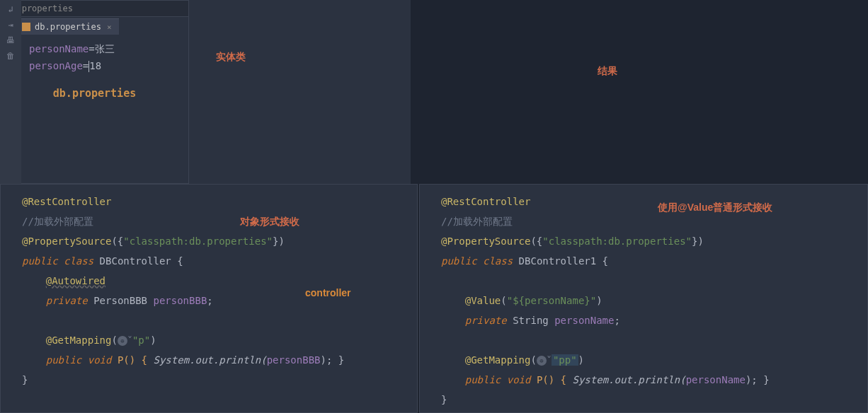 This screenshot has height=413, width=868. What do you see at coordinates (215, 261) in the screenshot?
I see `code-line: public class DBController {` at bounding box center [215, 261].